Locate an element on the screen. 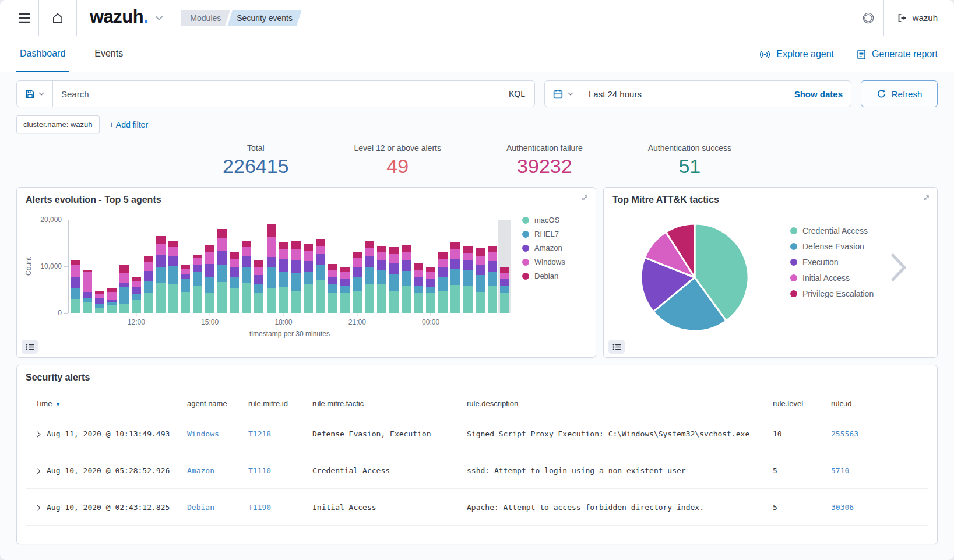 The height and width of the screenshot is (560, 954). bar-segment-windows is located at coordinates (418, 274).